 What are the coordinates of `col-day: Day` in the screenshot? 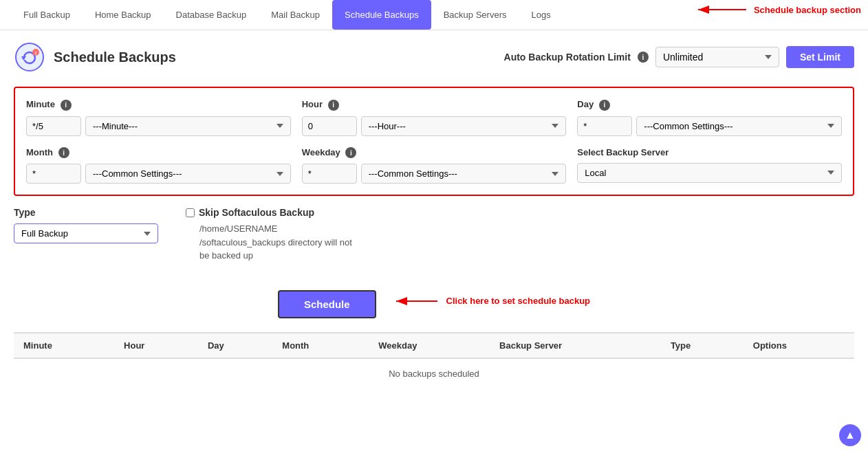 It's located at (235, 345).